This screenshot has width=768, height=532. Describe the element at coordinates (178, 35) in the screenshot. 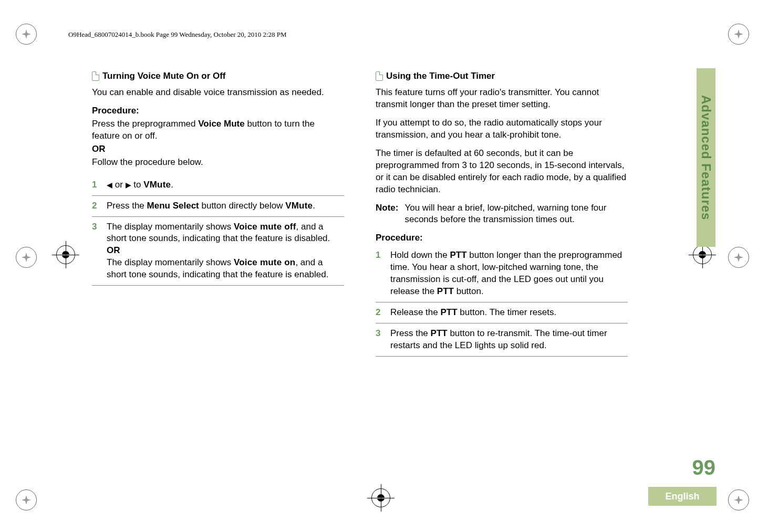

I see `print-header: O9Head_68007024014_b.book Page 99 Wednes…` at that location.